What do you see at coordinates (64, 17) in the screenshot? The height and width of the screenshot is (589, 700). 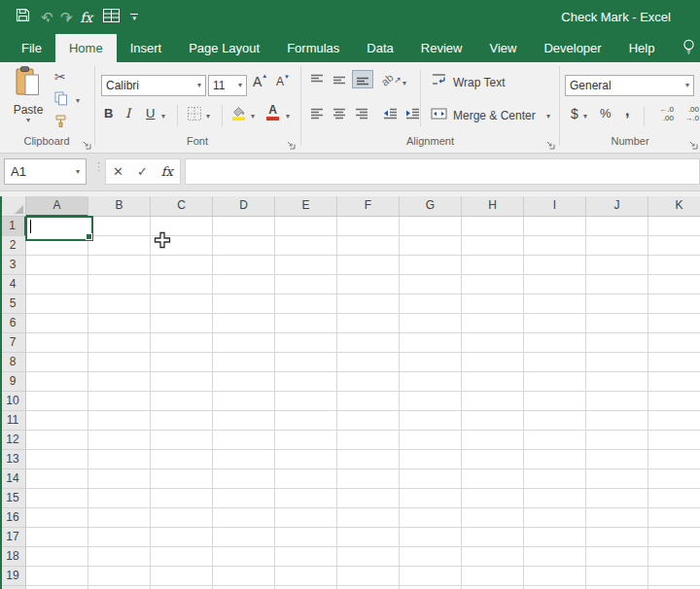 I see `redo-button: ↷▾` at bounding box center [64, 17].